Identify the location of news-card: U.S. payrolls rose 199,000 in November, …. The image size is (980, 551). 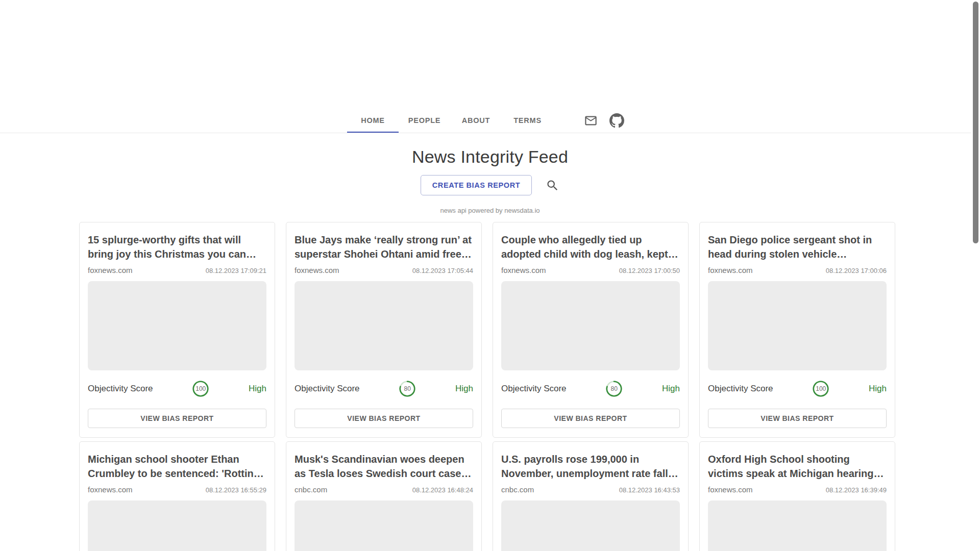
(591, 496).